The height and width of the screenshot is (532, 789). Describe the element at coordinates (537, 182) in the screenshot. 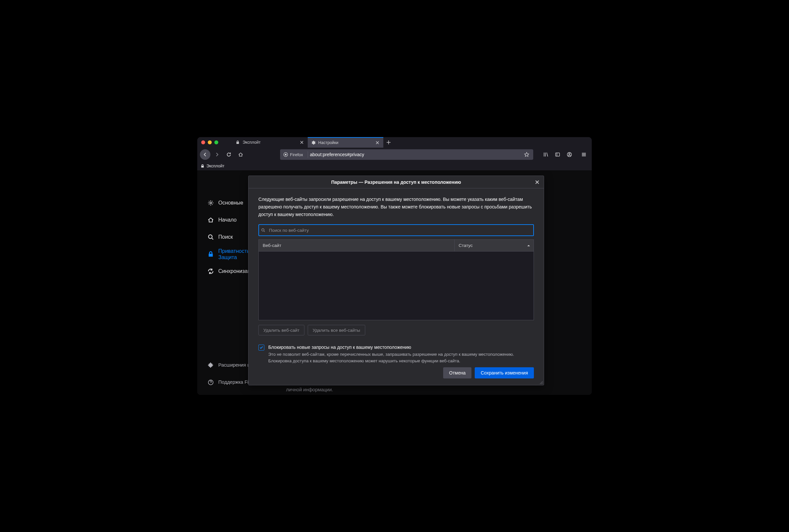

I see `dialog-close-button` at that location.